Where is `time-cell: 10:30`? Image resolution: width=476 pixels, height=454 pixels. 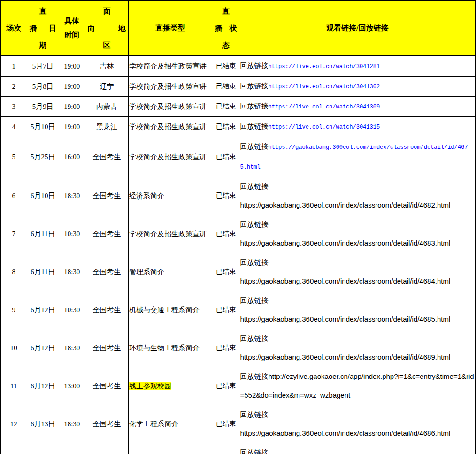 time-cell: 10:30 is located at coordinates (72, 310).